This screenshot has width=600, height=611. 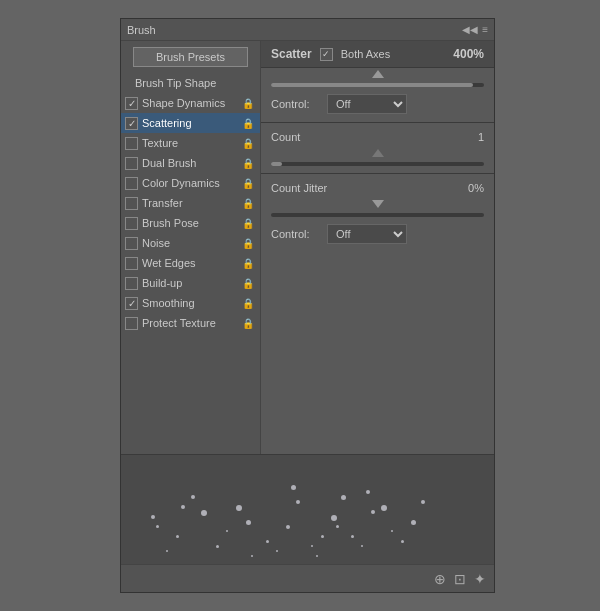 What do you see at coordinates (378, 234) in the screenshot?
I see `control2-row: Control: Off Fade Pen Pressure Pen Tilt` at bounding box center [378, 234].